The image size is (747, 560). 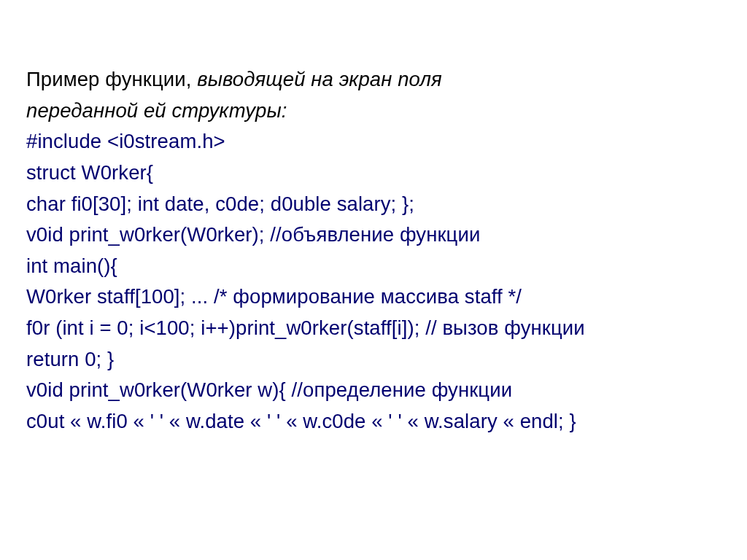 What do you see at coordinates (374, 267) in the screenshot?
I see `code-line-5: int main(){` at bounding box center [374, 267].